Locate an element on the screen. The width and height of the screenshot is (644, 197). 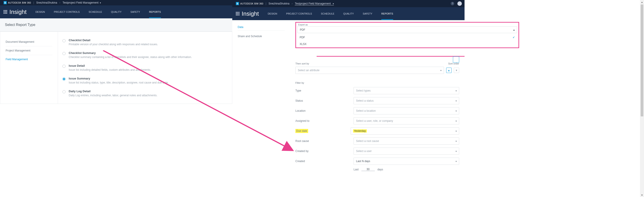
filter-label: Root cause is located at coordinates (324, 141).